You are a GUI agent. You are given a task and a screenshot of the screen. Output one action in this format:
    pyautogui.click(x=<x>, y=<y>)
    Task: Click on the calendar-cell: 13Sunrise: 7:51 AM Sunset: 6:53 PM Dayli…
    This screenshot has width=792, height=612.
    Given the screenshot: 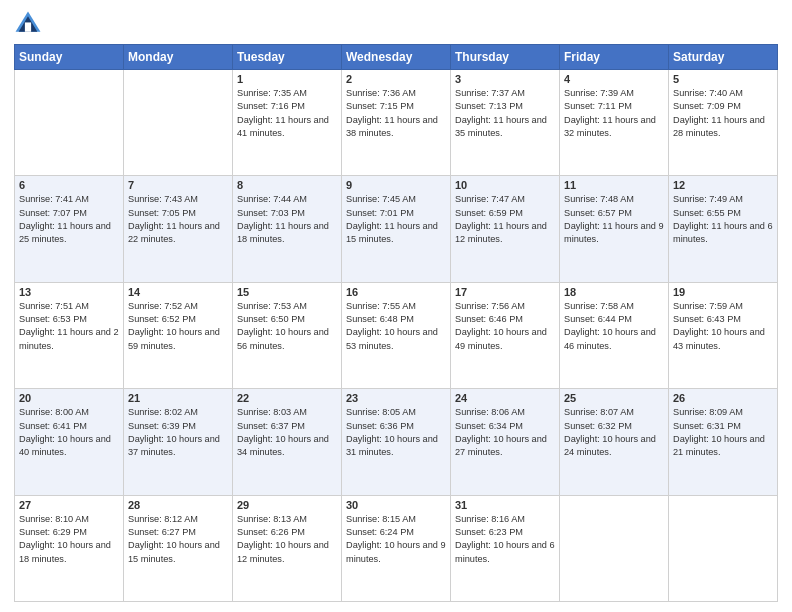 What is the action you would take?
    pyautogui.click(x=70, y=335)
    